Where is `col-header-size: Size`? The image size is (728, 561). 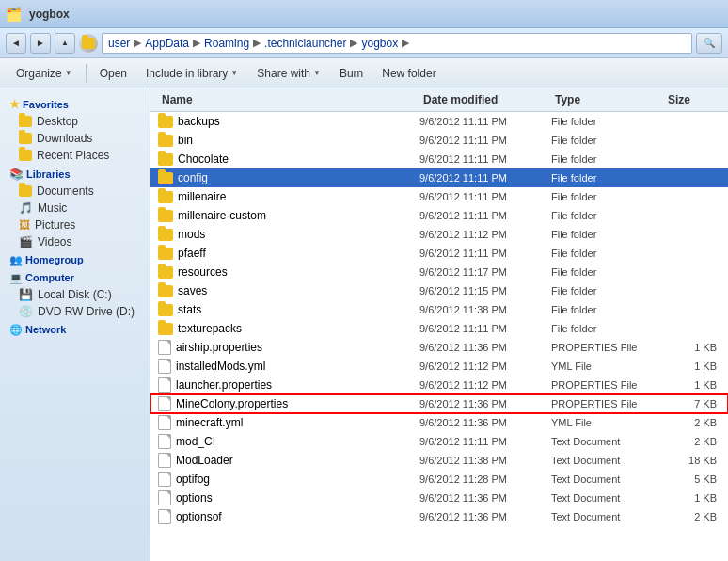 col-header-size: Size is located at coordinates (692, 100).